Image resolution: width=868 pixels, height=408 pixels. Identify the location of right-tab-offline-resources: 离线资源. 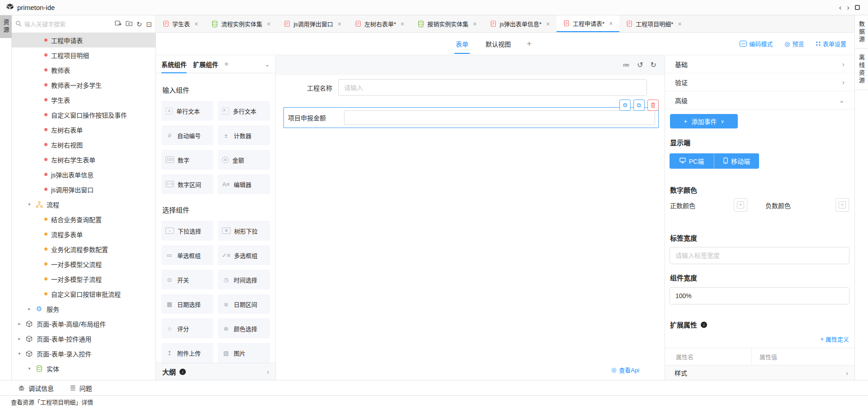
(862, 70).